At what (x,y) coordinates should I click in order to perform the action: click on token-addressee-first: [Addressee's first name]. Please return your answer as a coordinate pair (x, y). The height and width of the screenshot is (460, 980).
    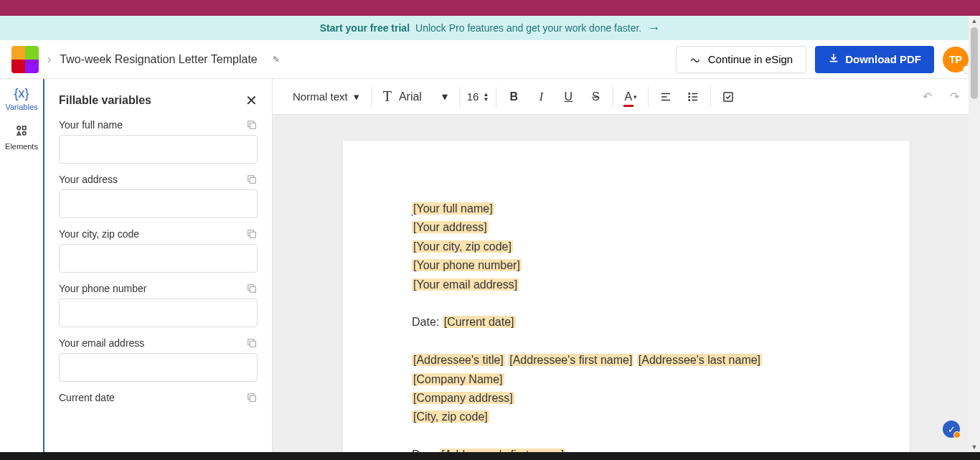
    Looking at the image, I should click on (571, 360).